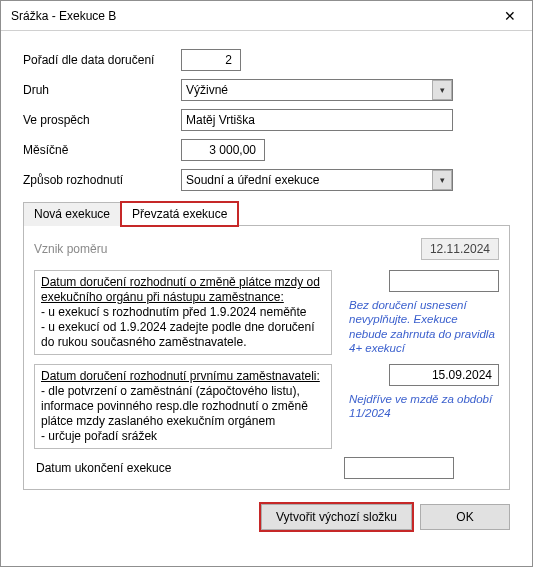 The width and height of the screenshot is (533, 567). What do you see at coordinates (317, 180) in the screenshot?
I see `zpusob-select: ▾` at bounding box center [317, 180].